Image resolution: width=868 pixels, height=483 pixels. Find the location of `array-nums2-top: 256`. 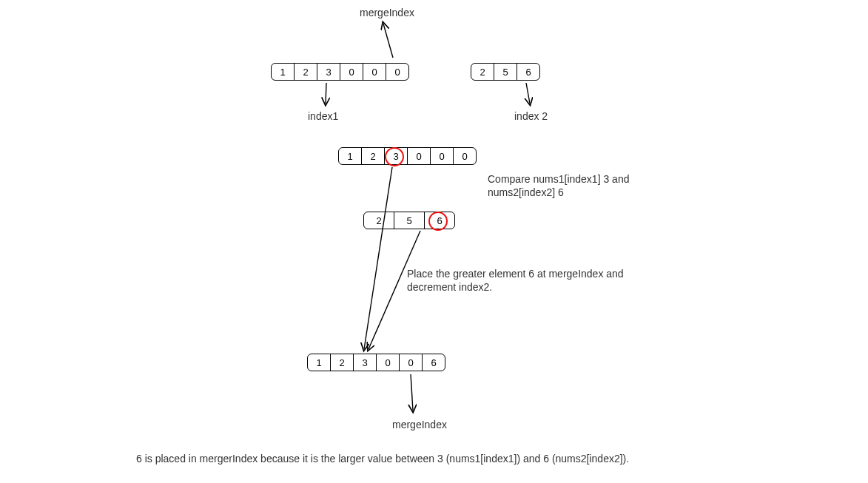

array-nums2-top: 256 is located at coordinates (505, 72).